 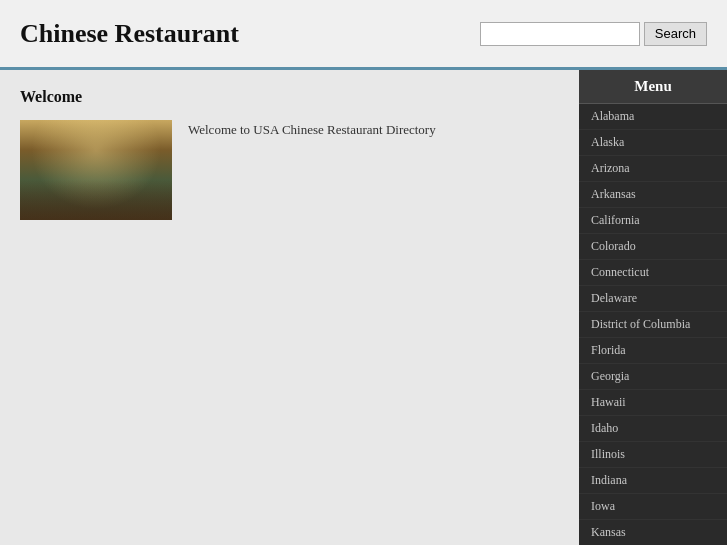 I want to click on sidebar-item: Alabama, so click(x=653, y=117).